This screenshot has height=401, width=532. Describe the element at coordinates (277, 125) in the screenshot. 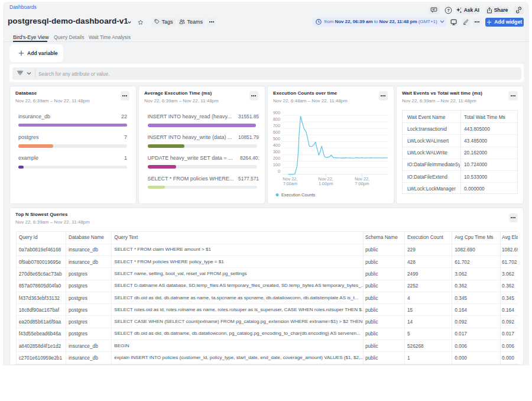

I see `svg-text: 700` at that location.